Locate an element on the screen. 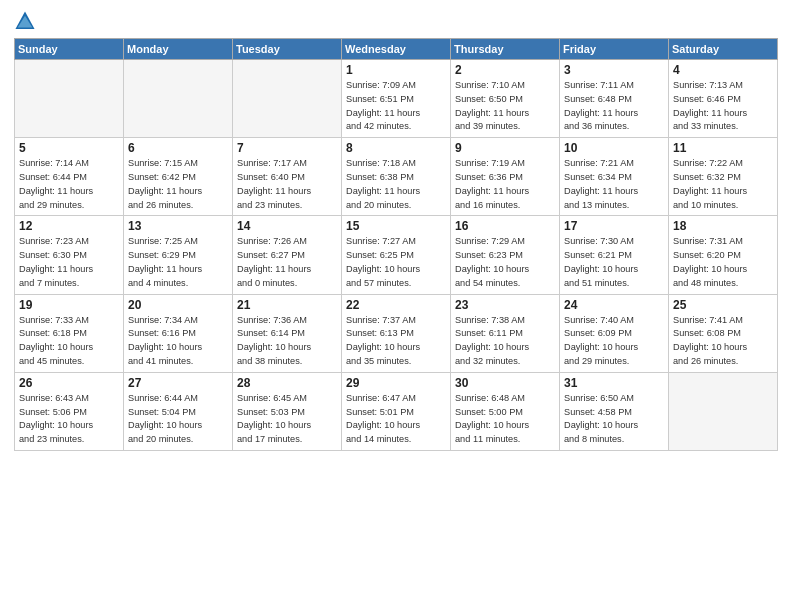 The width and height of the screenshot is (792, 612). day-number: 7 is located at coordinates (288, 148).